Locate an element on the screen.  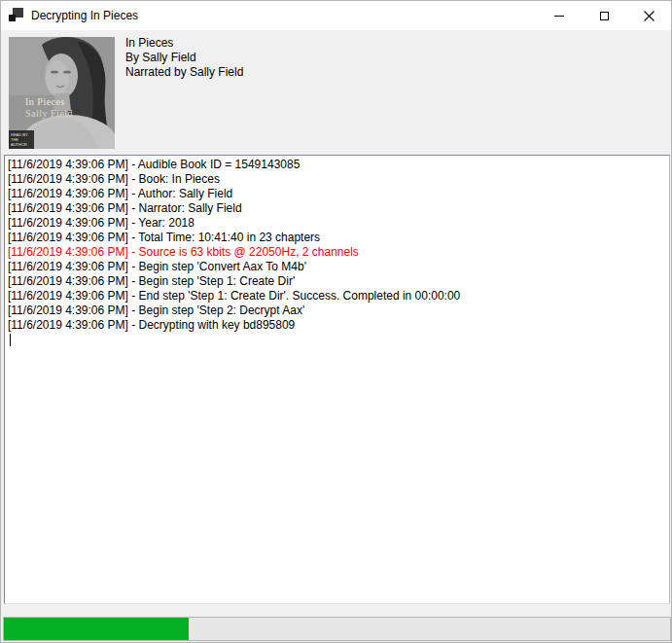
book-narrator: Narrated by Sally Field is located at coordinates (185, 72).